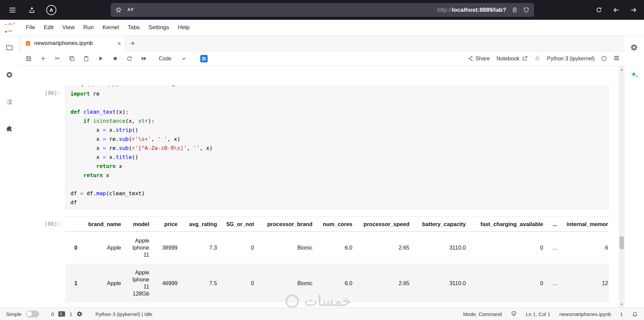 The image size is (644, 320). Describe the element at coordinates (172, 59) in the screenshot. I see `cell-type-dropdown: Code` at that location.